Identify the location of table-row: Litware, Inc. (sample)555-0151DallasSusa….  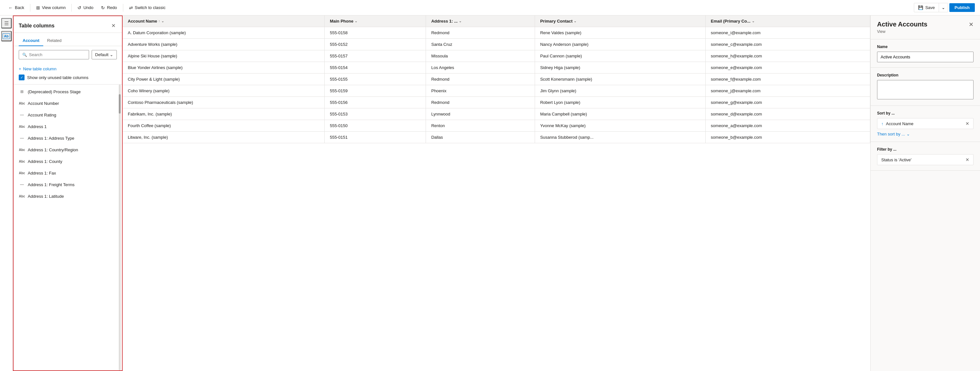
(496, 137).